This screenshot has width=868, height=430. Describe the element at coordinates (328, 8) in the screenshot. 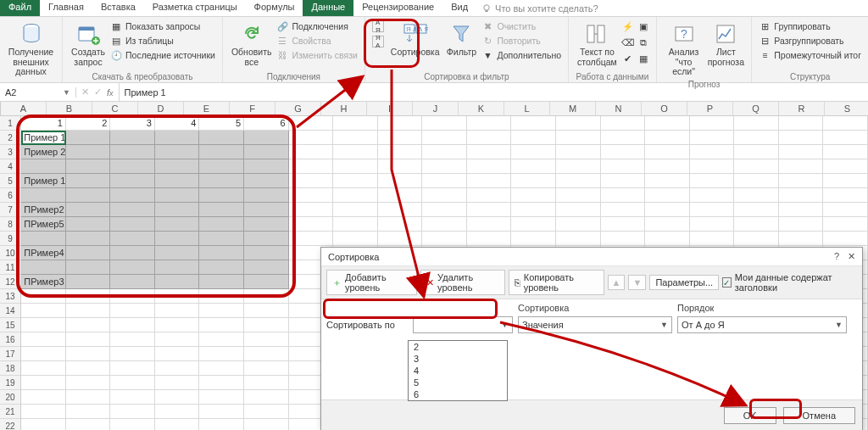

I see `tab-data: Данные` at that location.